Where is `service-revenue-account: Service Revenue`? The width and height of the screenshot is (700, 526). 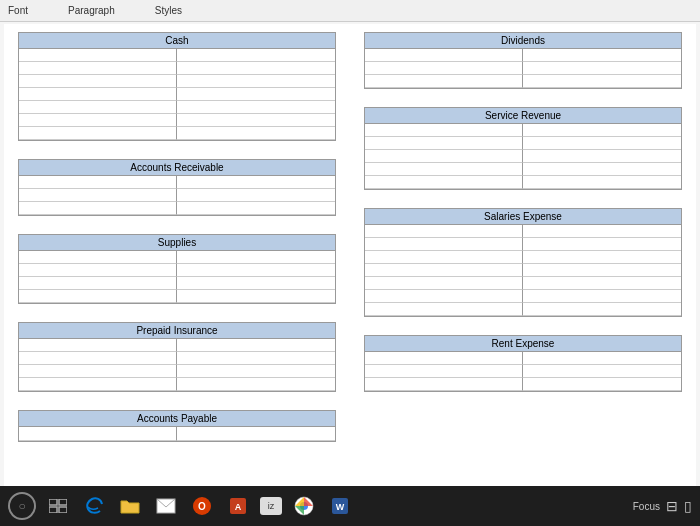
service-revenue-account: Service Revenue is located at coordinates (523, 148).